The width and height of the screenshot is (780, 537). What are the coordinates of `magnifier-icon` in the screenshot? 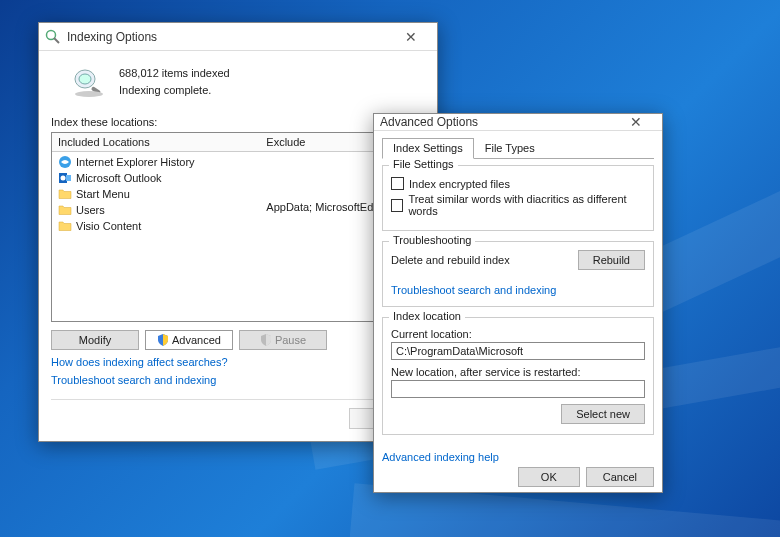 It's located at (89, 82).